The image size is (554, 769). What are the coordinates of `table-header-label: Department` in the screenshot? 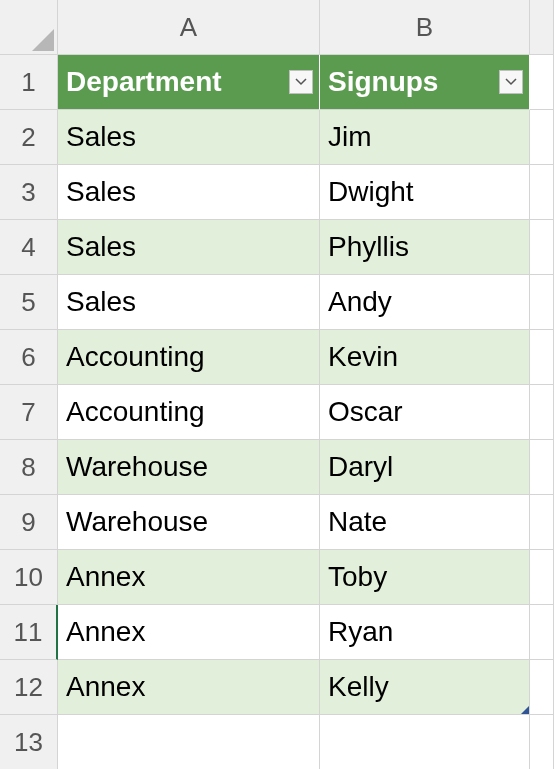 It's located at (144, 82).